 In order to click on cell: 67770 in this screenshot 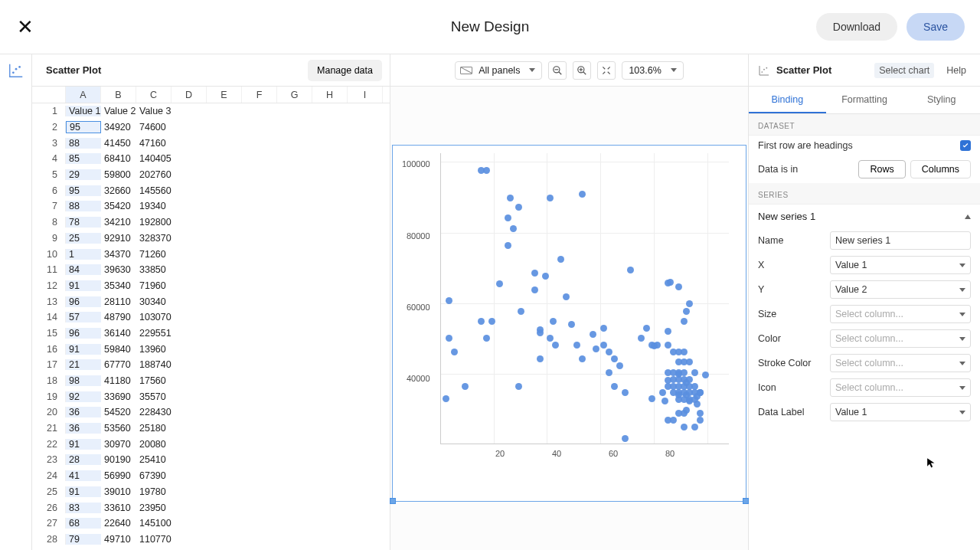, I will do `click(119, 365)`.